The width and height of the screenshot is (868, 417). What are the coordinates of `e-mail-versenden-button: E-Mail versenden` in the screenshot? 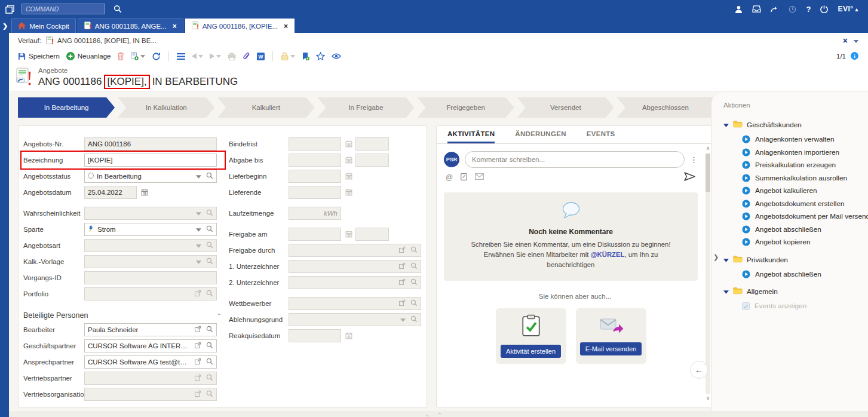 It's located at (611, 349).